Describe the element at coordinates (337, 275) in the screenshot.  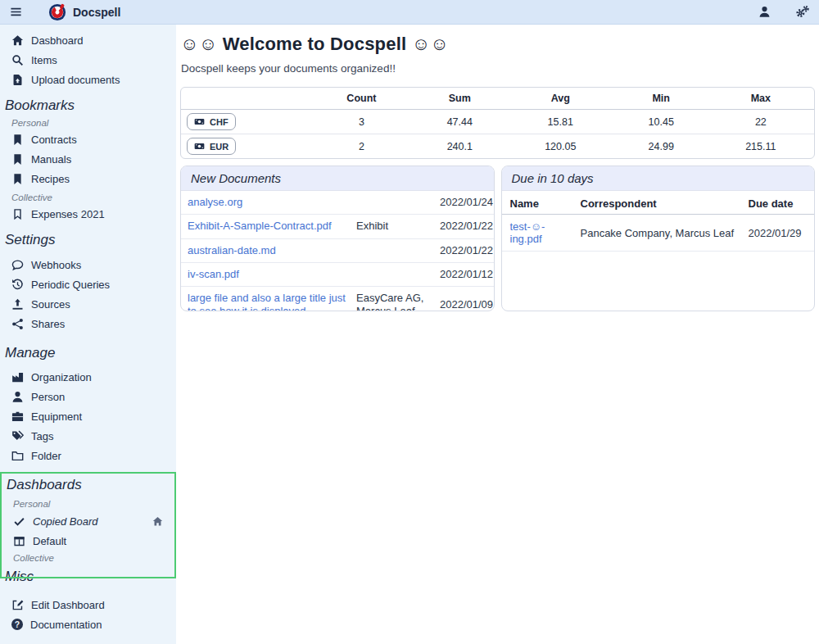
I see `list-item: iv-scan.pdf 2022/01/12` at that location.